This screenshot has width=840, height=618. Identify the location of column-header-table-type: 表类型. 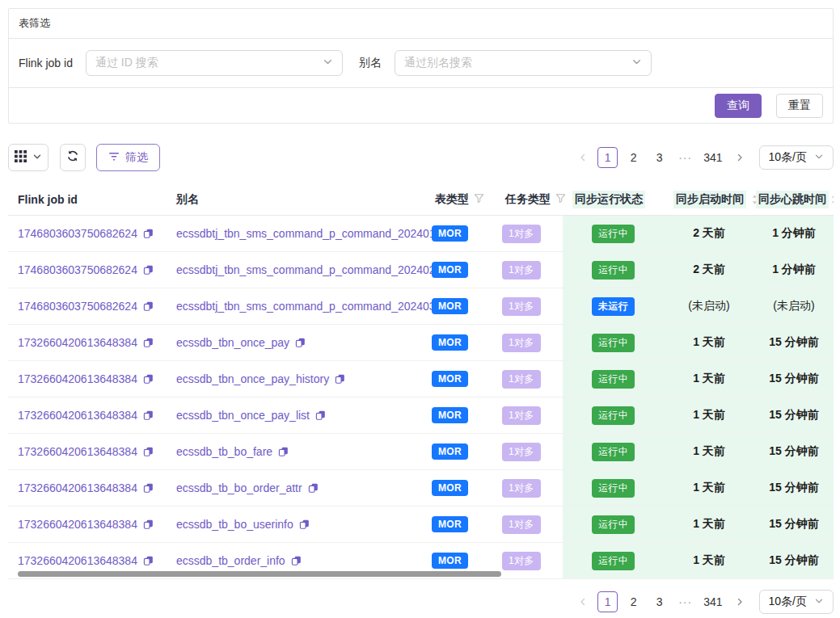
(461, 199).